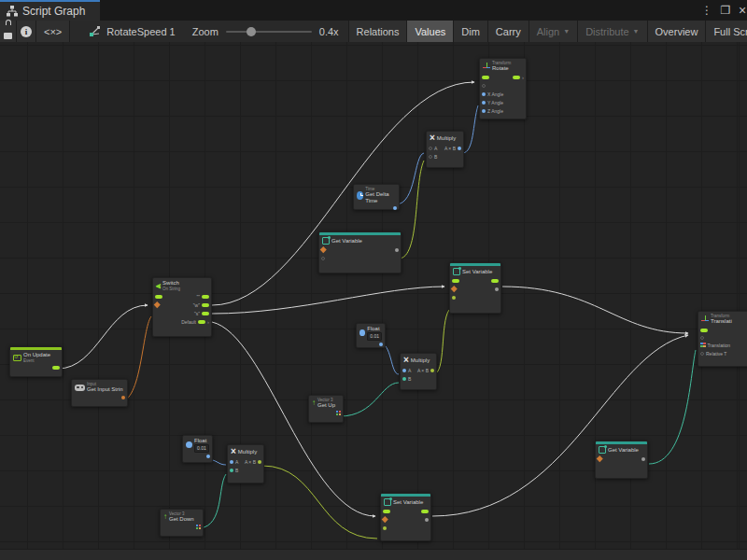 Image resolution: width=747 pixels, height=560 pixels. I want to click on align-dropdown: Align ▼, so click(554, 32).